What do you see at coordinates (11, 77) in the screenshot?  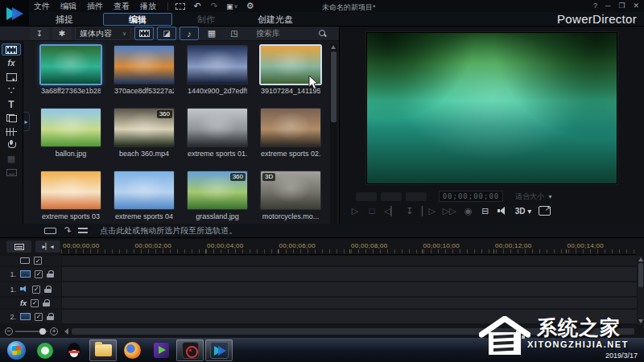 I see `pip-objects-room` at bounding box center [11, 77].